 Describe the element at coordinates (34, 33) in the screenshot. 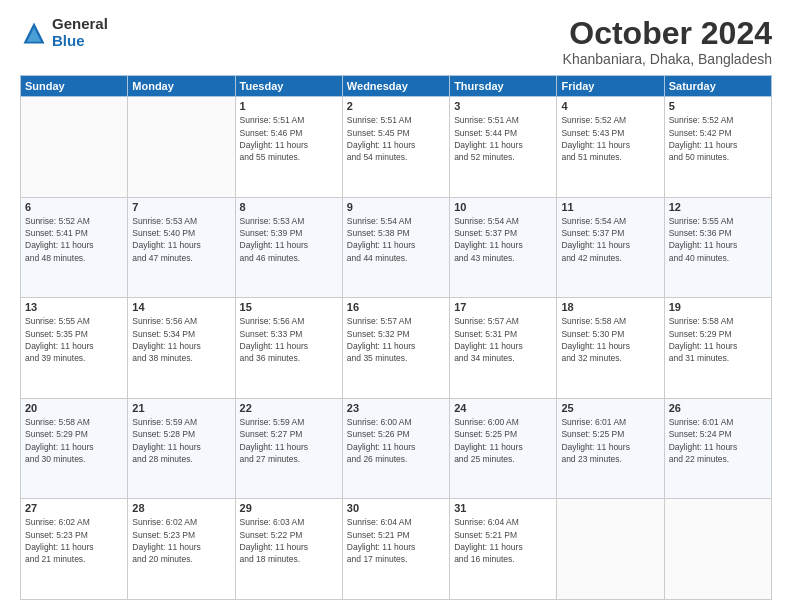

I see `logo-icon` at that location.